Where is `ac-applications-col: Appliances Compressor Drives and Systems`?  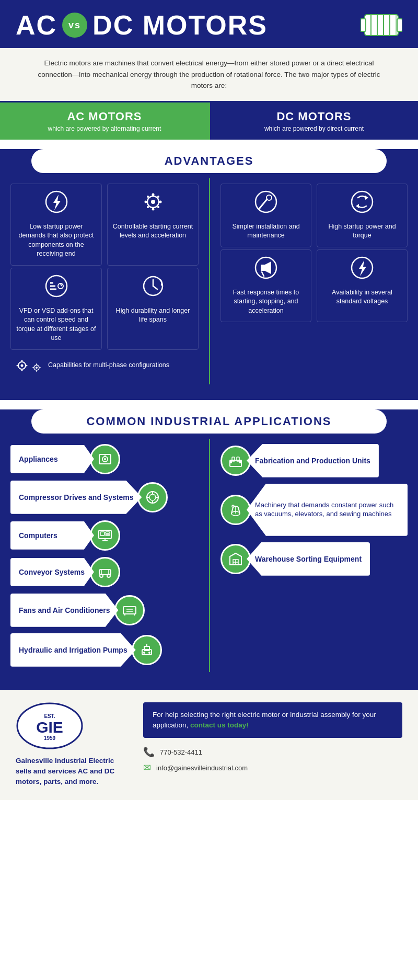
ac-applications-col: Appliances Compressor Drives and Systems is located at coordinates (104, 555).